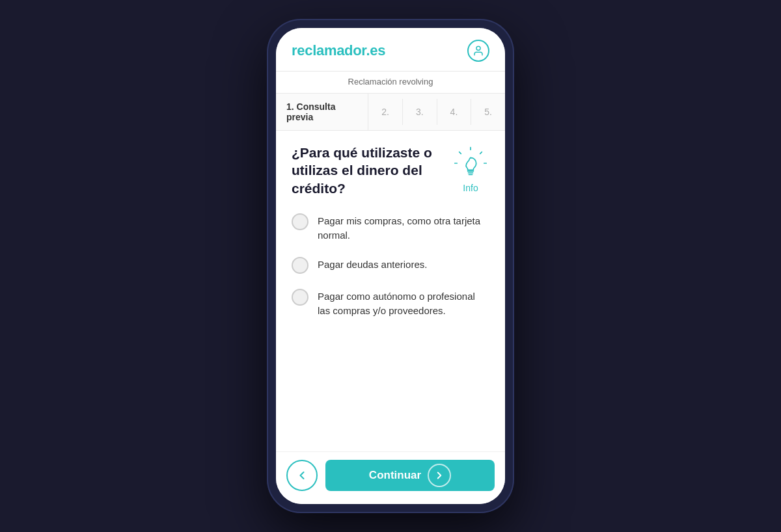  What do you see at coordinates (390, 112) in the screenshot?
I see `steps-bar: 1. Consulta previa 2. 3. 4. 5.` at bounding box center [390, 112].